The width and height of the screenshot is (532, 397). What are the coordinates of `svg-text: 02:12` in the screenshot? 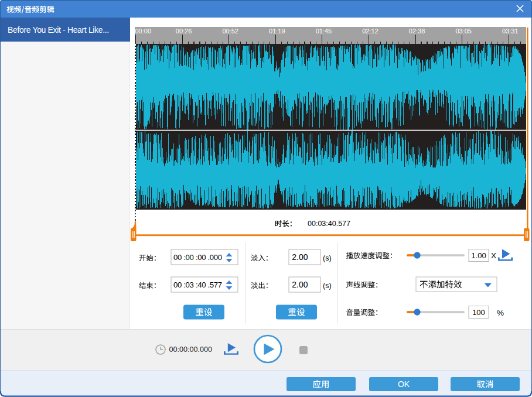 It's located at (370, 31).